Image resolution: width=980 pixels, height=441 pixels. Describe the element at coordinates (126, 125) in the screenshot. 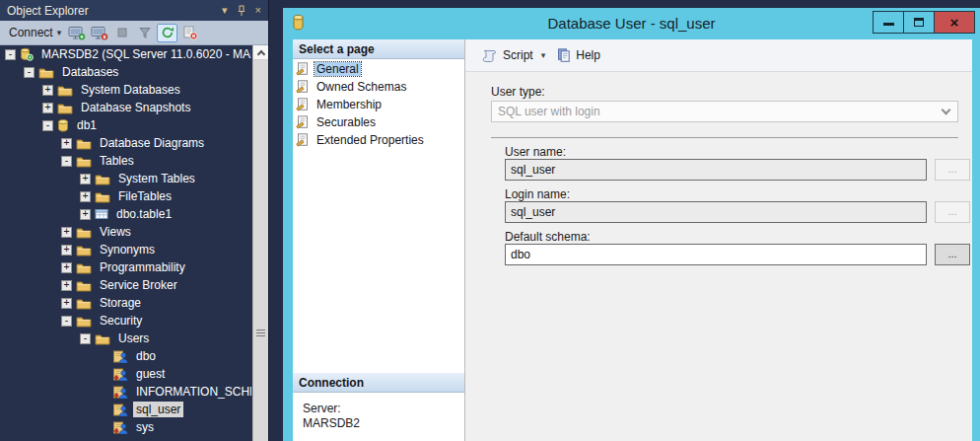

I see `tree-item-db1: - db1` at that location.